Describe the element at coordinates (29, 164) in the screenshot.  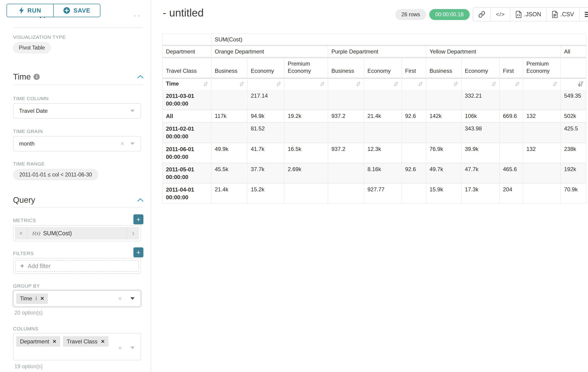
I see `time-range-label: TIME RANGE` at that location.